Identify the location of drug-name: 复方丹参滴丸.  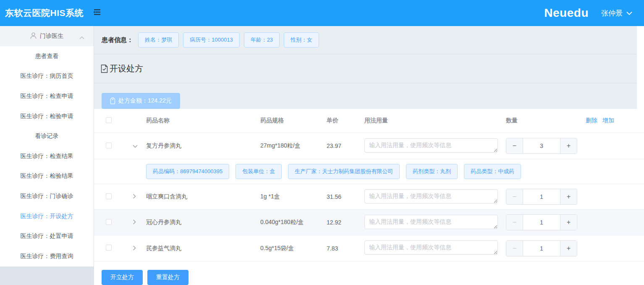
(203, 146).